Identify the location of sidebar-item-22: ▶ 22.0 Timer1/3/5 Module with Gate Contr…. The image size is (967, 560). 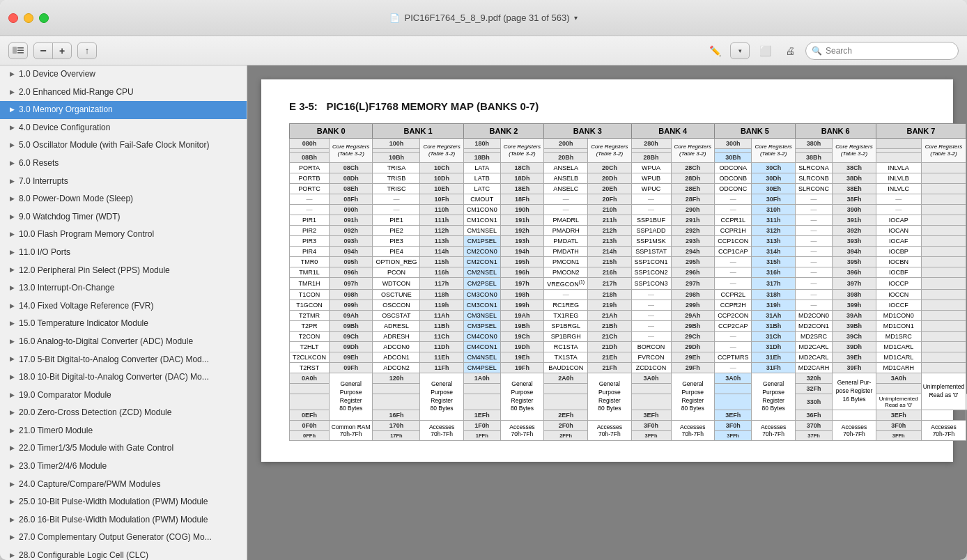
(123, 449).